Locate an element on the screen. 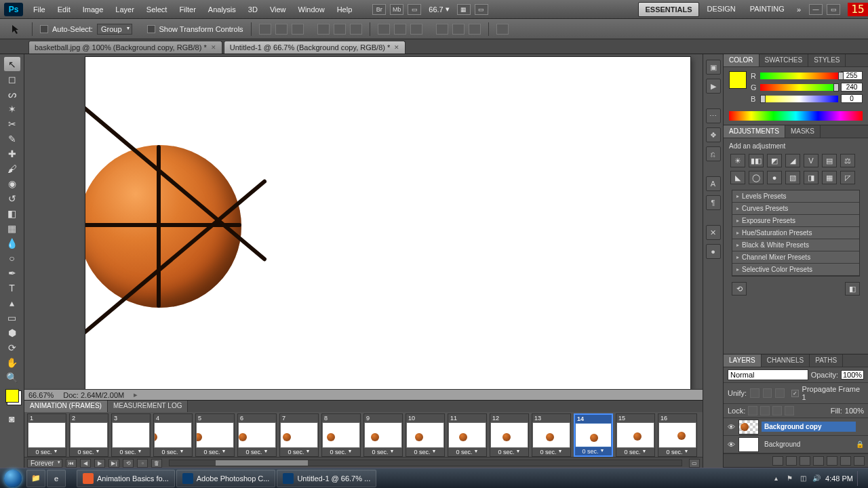 Image resolution: width=868 pixels, height=488 pixels. opacity-input: 100% is located at coordinates (852, 375).